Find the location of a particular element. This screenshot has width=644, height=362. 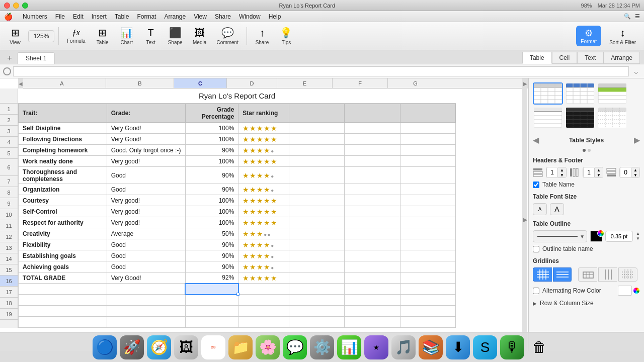

cell-trait-11: Creativity is located at coordinates (63, 234).